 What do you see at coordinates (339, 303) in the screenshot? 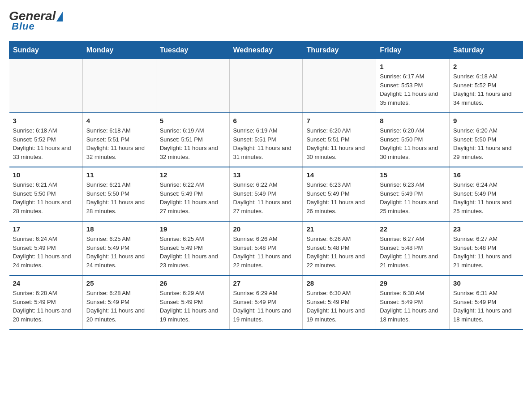
I see `calendar-cell: 28Sunrise: 6:30 AM Sunset: 5:49 PM Dayli…` at bounding box center [339, 303].